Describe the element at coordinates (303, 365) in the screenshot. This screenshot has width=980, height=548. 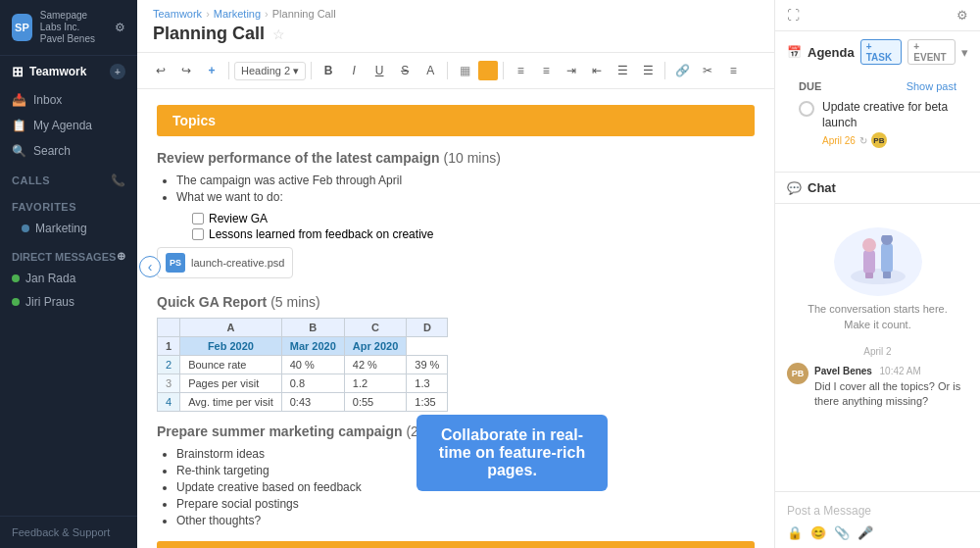
I see `table-row: 2 Bounce rate 40 % 42 % 39 %` at that location.